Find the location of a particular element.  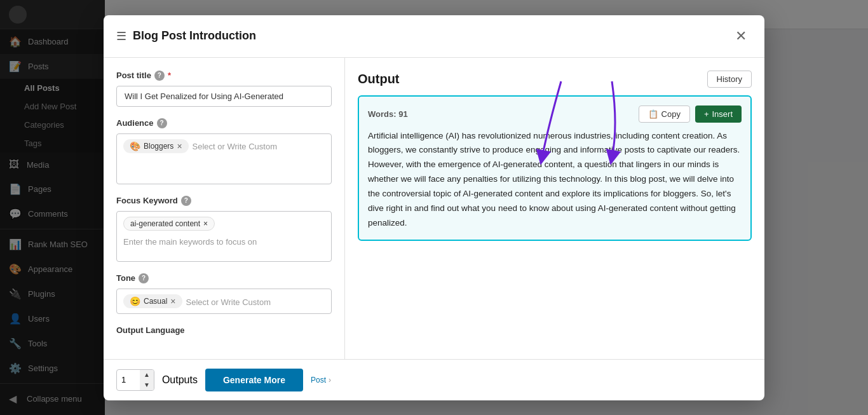

focus-keyword-placeholder: Enter the main keywords to focus on is located at coordinates (190, 242).